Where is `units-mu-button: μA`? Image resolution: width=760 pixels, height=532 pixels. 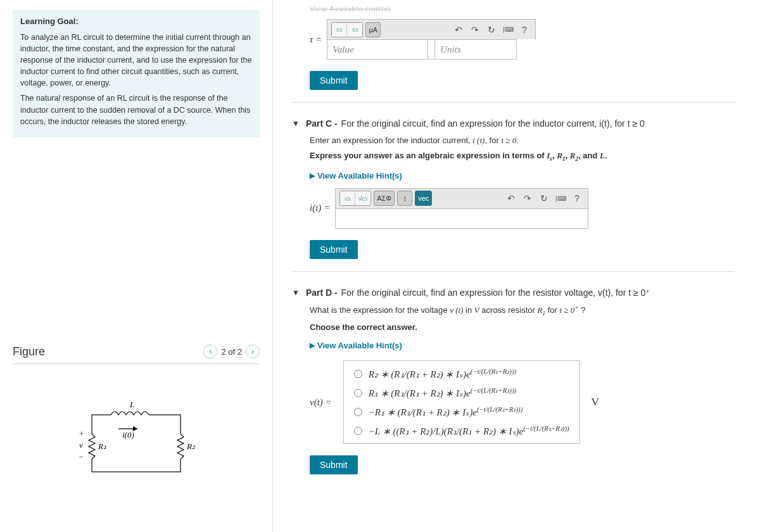
units-mu-button: μA is located at coordinates (373, 30).